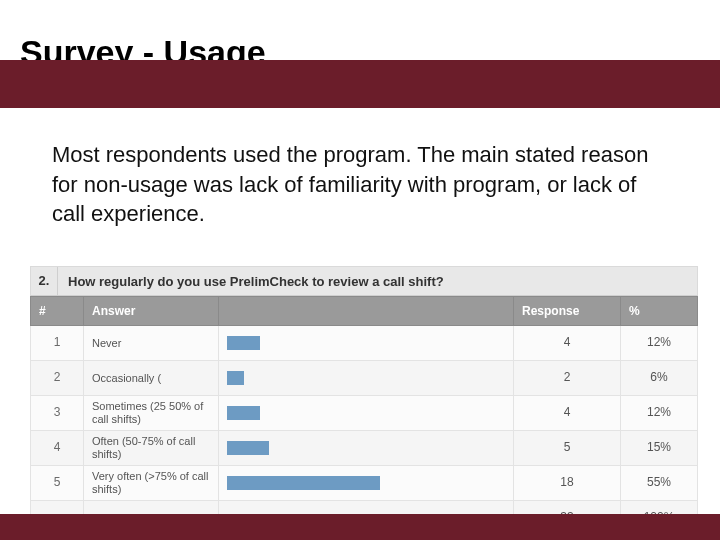 This screenshot has width=720, height=540. Describe the element at coordinates (152, 344) in the screenshot. I see `row-answer: Never` at that location.